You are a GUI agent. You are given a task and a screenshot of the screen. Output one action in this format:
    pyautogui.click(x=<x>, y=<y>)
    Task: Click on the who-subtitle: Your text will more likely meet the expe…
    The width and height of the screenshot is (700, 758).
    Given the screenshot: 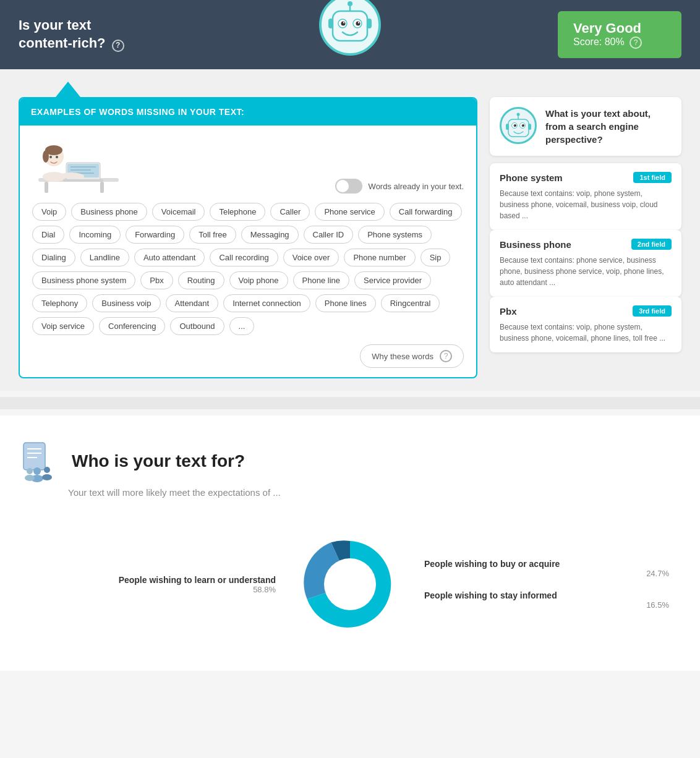 What is the action you would take?
    pyautogui.click(x=375, y=492)
    